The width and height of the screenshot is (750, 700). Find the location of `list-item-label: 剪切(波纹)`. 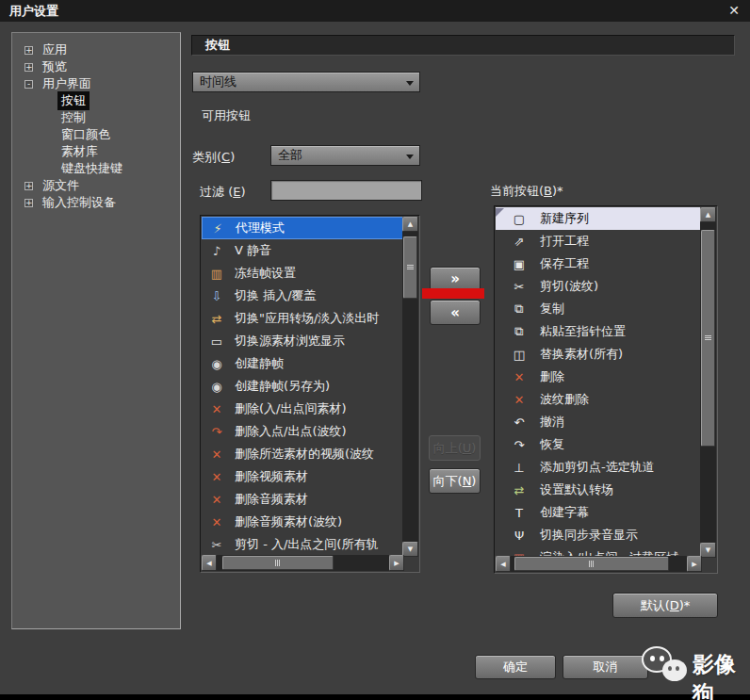

list-item-label: 剪切(波纹) is located at coordinates (569, 286).